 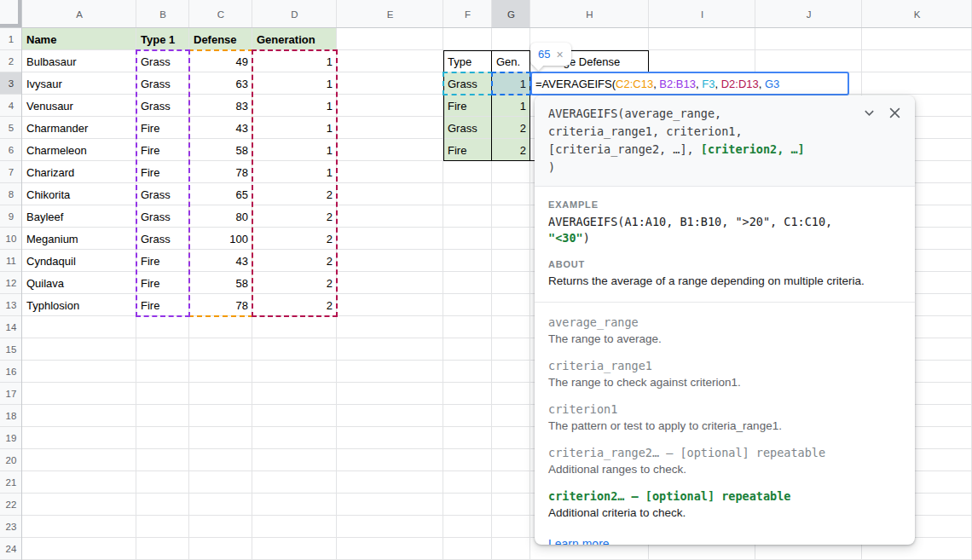 I want to click on select-all-corner, so click(x=11, y=14).